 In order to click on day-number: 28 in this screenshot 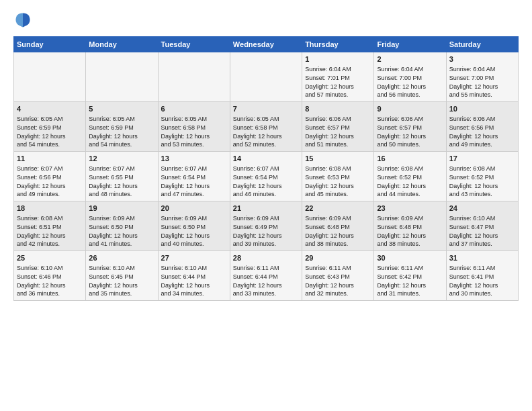, I will do `click(266, 258)`.